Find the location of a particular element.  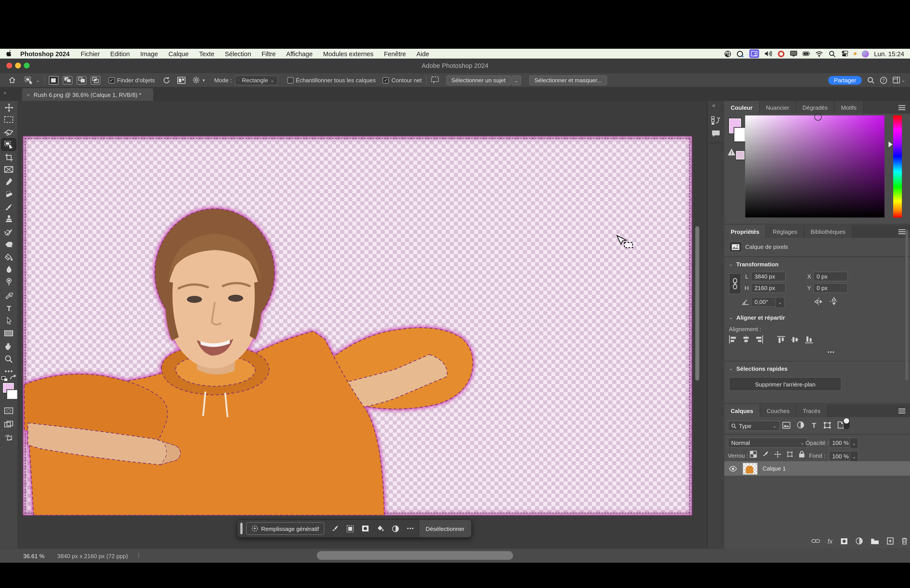

select-subject-chevron: ⌄ is located at coordinates (516, 80).